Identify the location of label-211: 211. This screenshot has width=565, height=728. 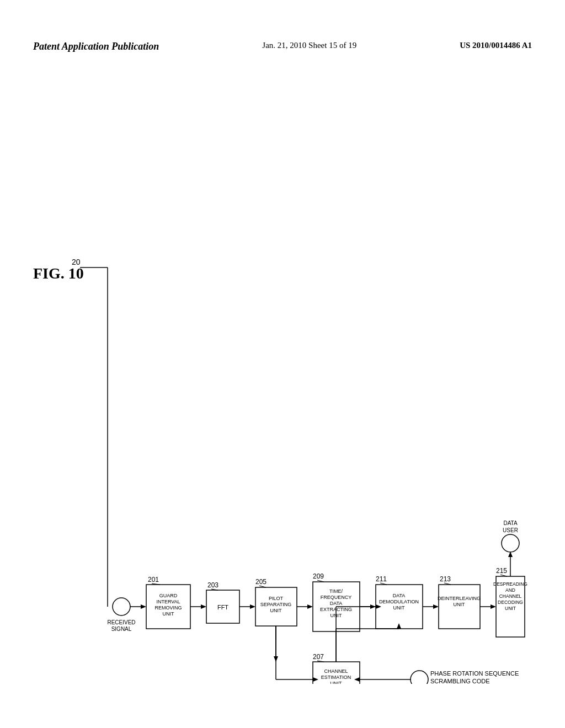
(381, 579).